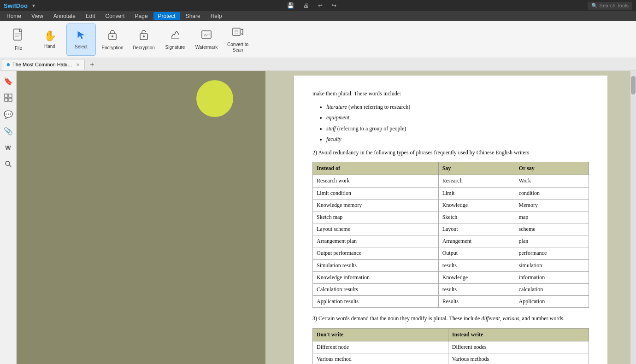 This screenshot has height=364, width=636. What do you see at coordinates (318, 40) in the screenshot?
I see `toolbar: File ✋ Hand Select Encryption Decryption…` at bounding box center [318, 40].